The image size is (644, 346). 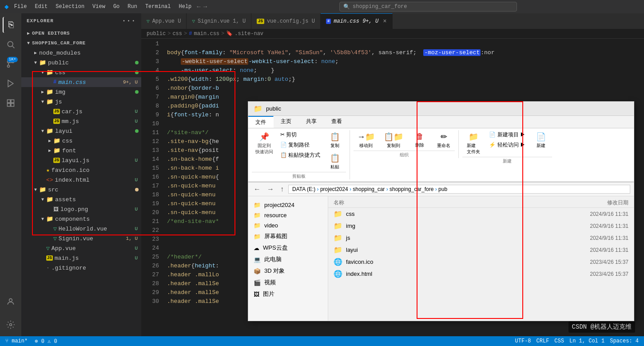 What do you see at coordinates (300, 135) in the screenshot?
I see `fe-cut-btn: ✂ 剪切` at bounding box center [300, 135].